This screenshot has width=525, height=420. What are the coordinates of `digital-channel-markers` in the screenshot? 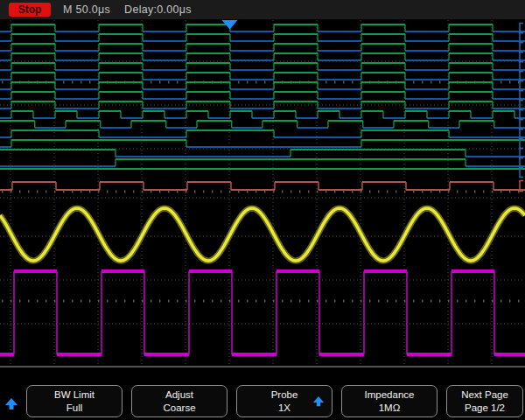 It's located at (522, 101).